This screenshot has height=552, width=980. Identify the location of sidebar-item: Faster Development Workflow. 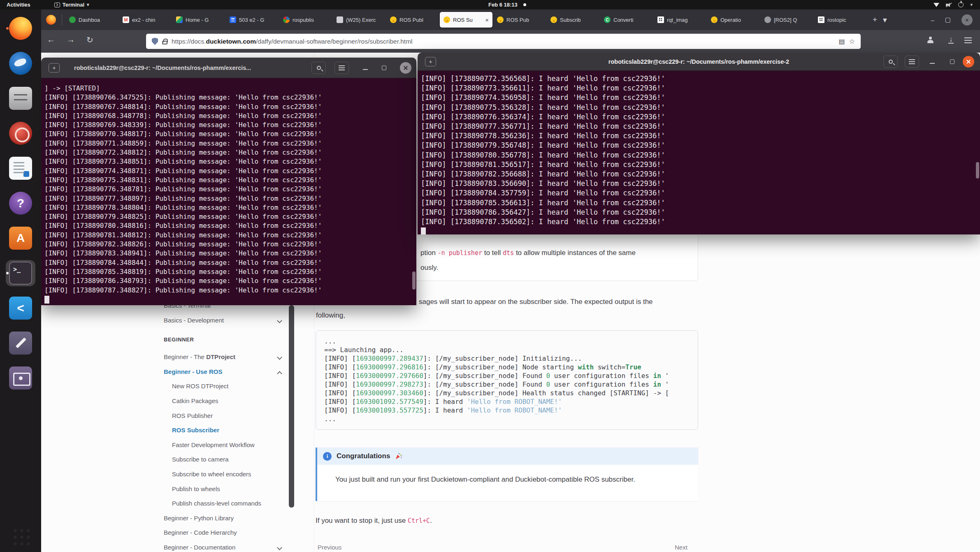
(233, 446).